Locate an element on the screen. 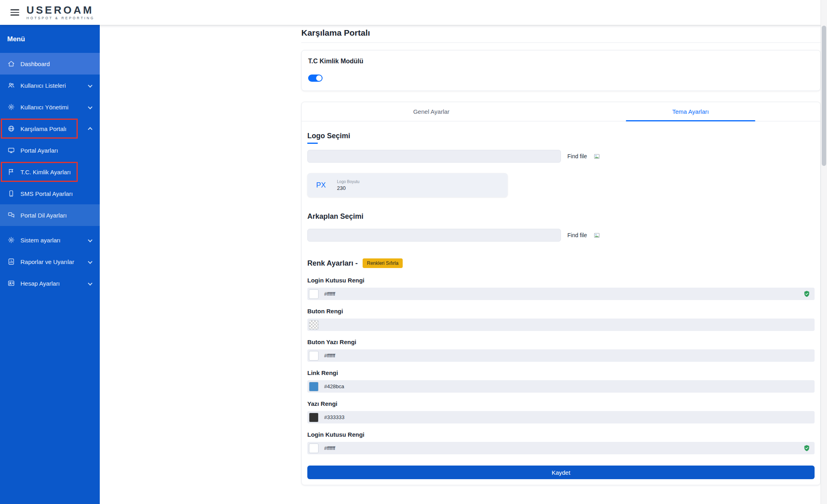  background-find-file-button: Find file is located at coordinates (577, 235).